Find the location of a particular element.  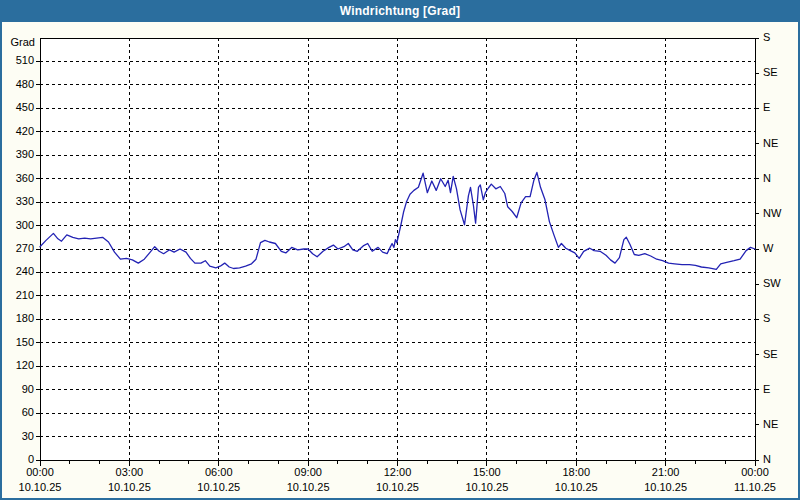

y-tick-label-right: W is located at coordinates (768, 248).